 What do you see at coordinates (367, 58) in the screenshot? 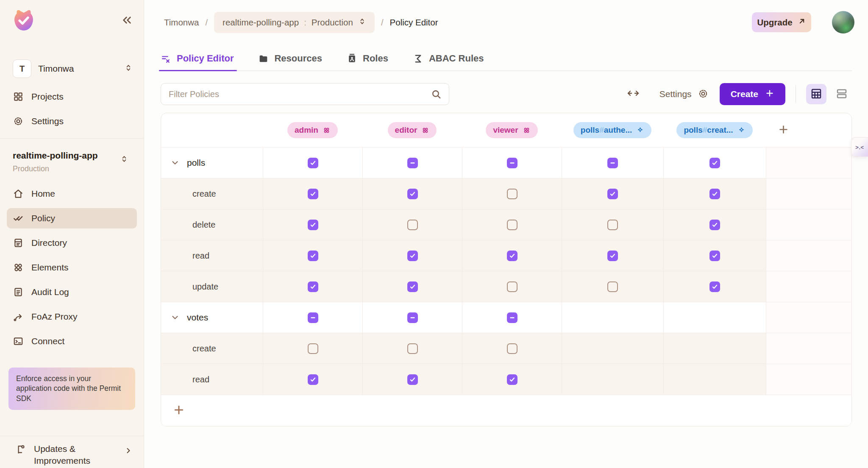
I see `tab-roles: Roles` at bounding box center [367, 58].